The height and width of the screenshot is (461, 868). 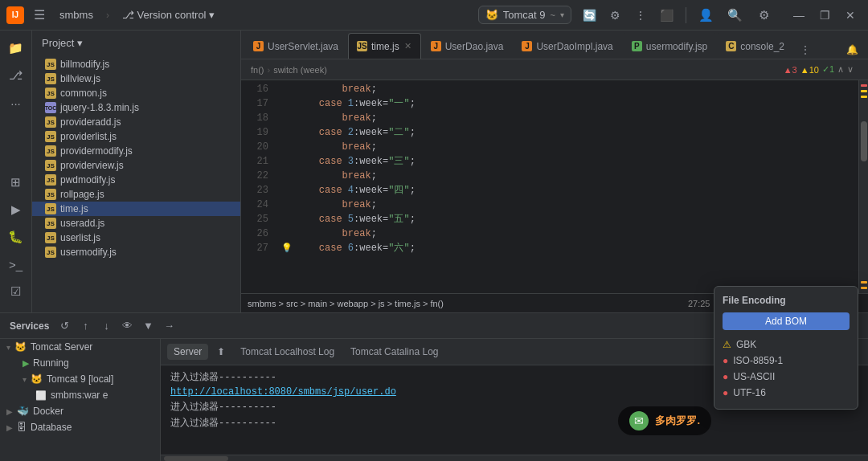 What do you see at coordinates (16, 237) in the screenshot?
I see `sidebar-icon-debug: 🐛` at bounding box center [16, 237].